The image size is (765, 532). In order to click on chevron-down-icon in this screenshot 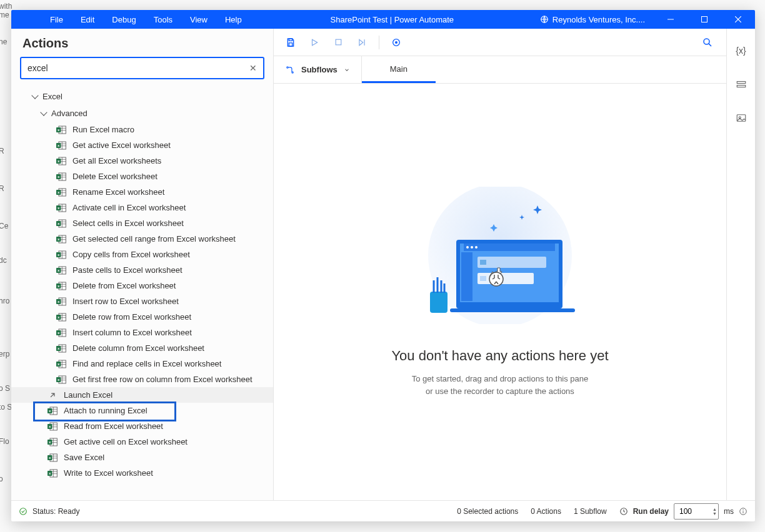, I will do `click(347, 70)`.